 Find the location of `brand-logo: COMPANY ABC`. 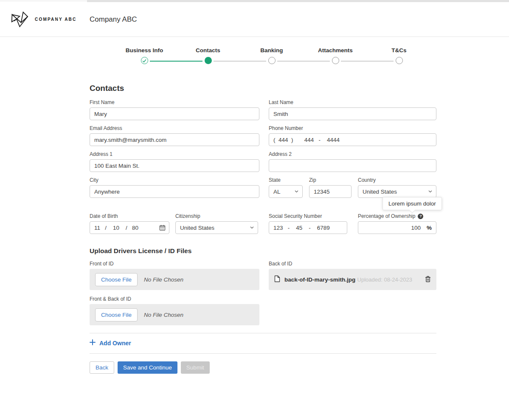

brand-logo: COMPANY ABC is located at coordinates (43, 20).